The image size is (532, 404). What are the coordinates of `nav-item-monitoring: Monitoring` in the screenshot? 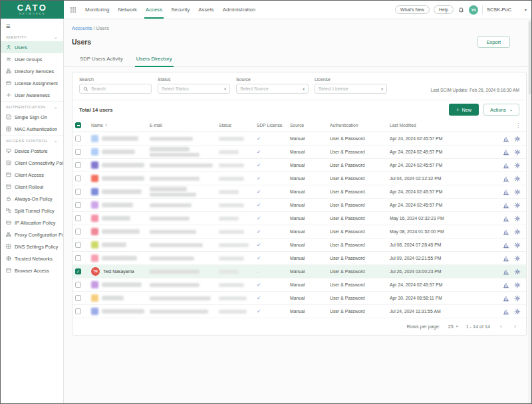 It's located at (97, 9).